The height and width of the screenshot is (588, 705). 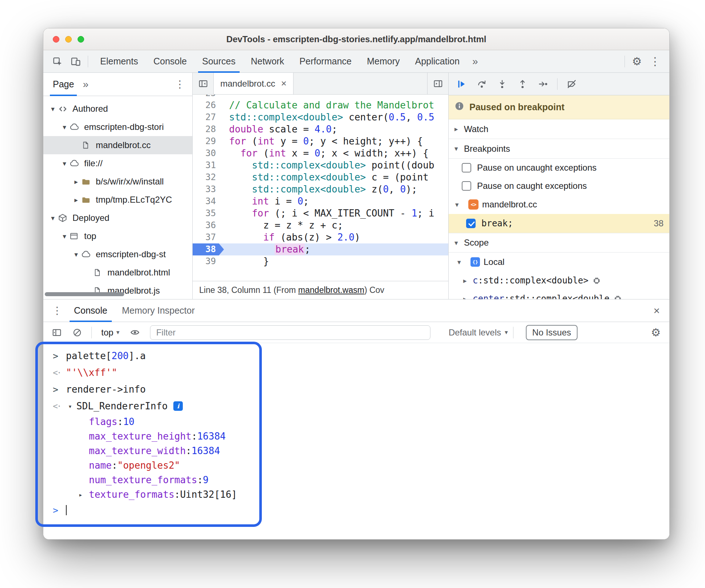 What do you see at coordinates (356, 510) in the screenshot?
I see `console-prompt: >` at bounding box center [356, 510].